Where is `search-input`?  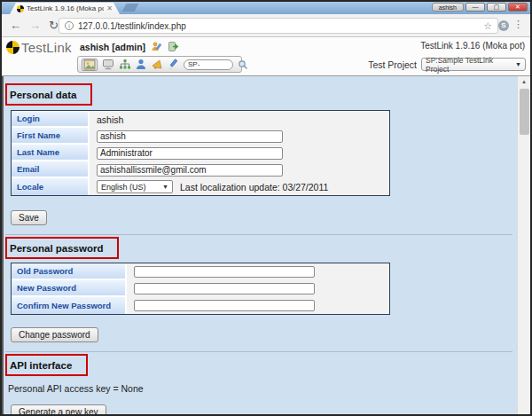
search-input is located at coordinates (208, 65).